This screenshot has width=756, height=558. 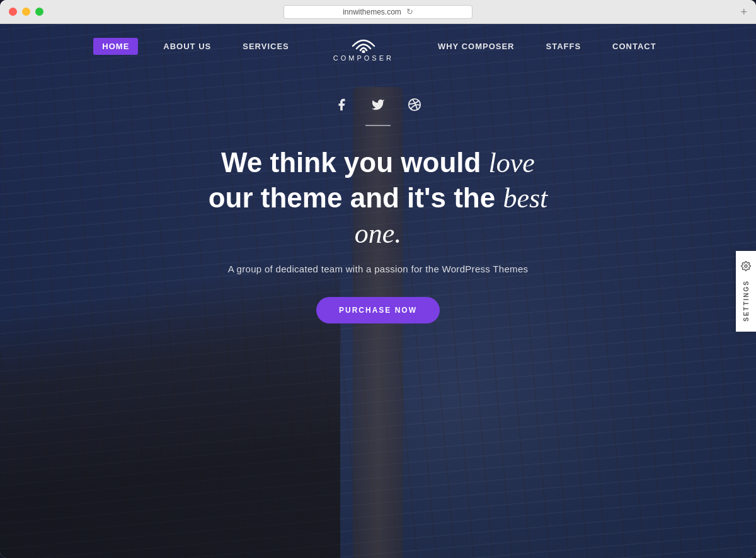 What do you see at coordinates (194, 47) in the screenshot?
I see `nav-left: HOME ABOUT US SERVICES` at bounding box center [194, 47].